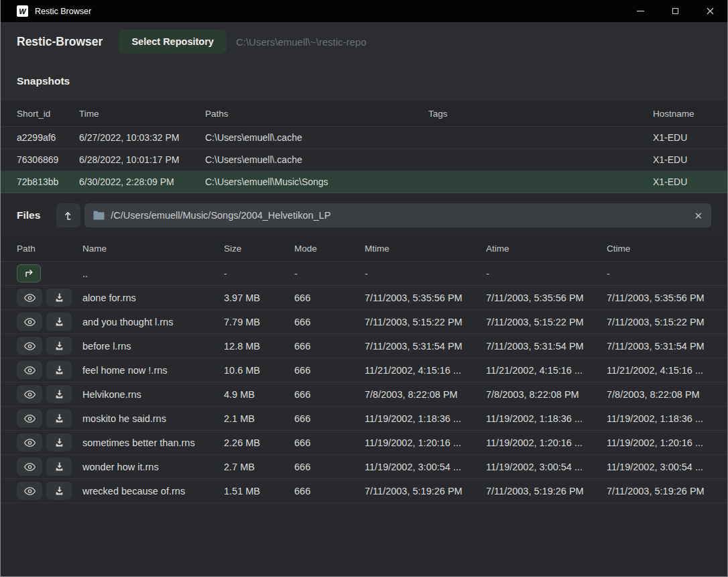  Describe the element at coordinates (398, 215) in the screenshot. I see `current-path-bar: /C/Users/emuell/Music/Songs/2004_Helveti…` at that location.